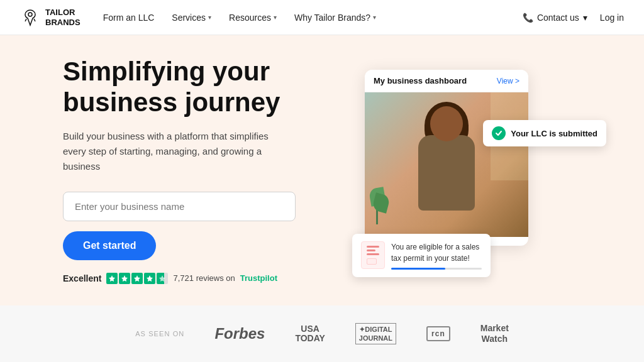 The height and width of the screenshot is (362, 644). What do you see at coordinates (50, 18) in the screenshot?
I see `logo: TAILOR BRANDS` at bounding box center [50, 18].